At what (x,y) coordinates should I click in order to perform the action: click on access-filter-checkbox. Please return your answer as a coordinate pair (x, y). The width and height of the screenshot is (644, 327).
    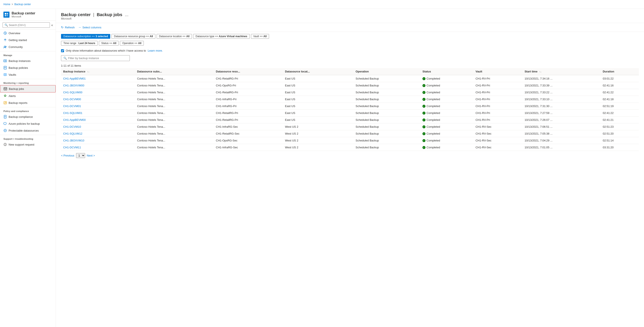
    Looking at the image, I should click on (62, 51).